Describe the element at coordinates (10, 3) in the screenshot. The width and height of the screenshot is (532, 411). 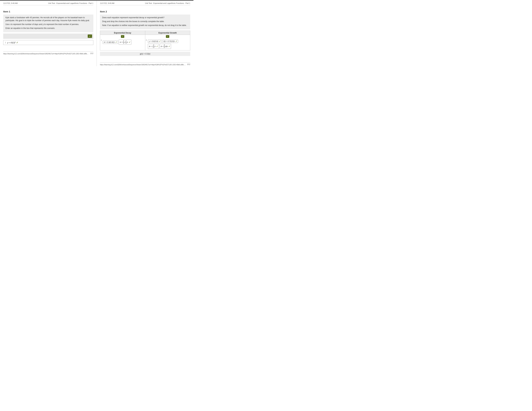
I see `page1-header-left: 11/17/22, 9:40 AM` at that location.